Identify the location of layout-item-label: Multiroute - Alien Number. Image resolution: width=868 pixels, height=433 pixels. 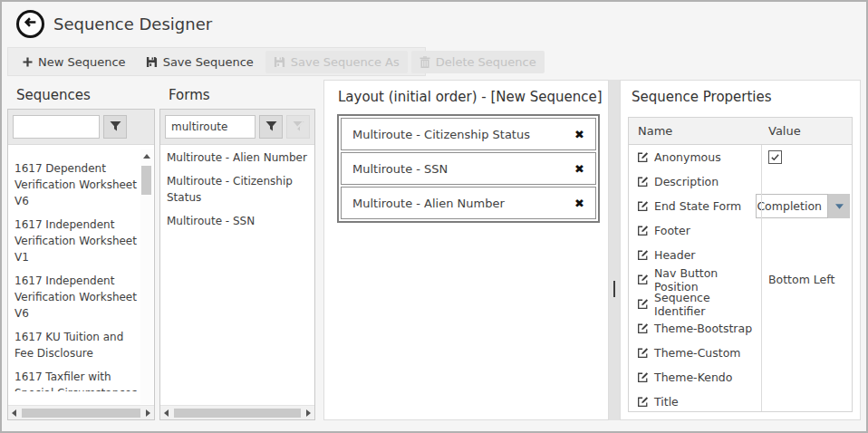
(429, 203).